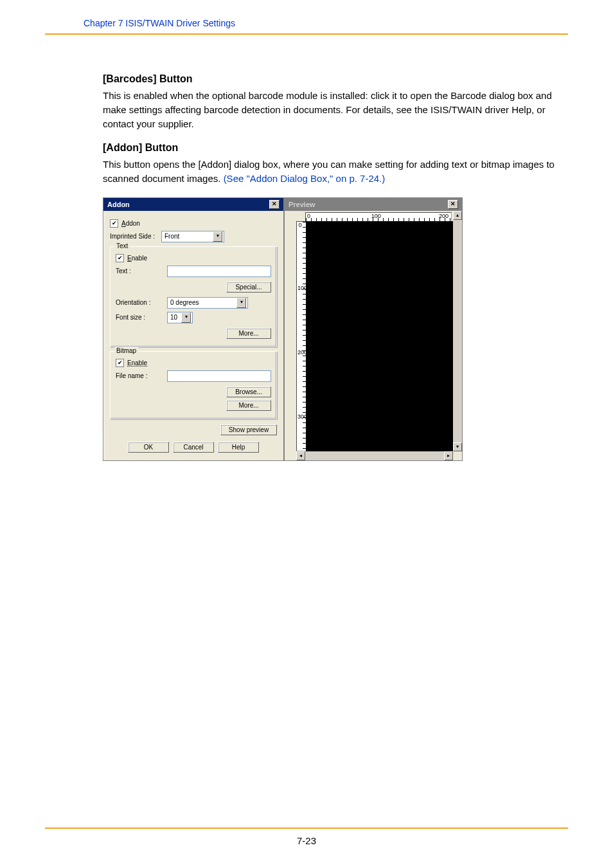 This screenshot has height=868, width=613. Describe the element at coordinates (193, 448) in the screenshot. I see `cancel-button: Cancel` at that location.